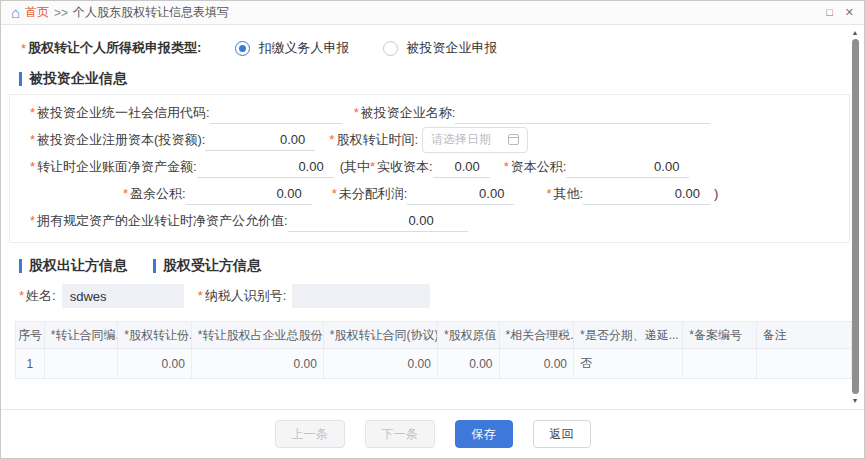 The image size is (865, 459). I want to click on form-row-5: *拥有规定资产的企业转让时净资产公允价值: 0.00, so click(430, 220).